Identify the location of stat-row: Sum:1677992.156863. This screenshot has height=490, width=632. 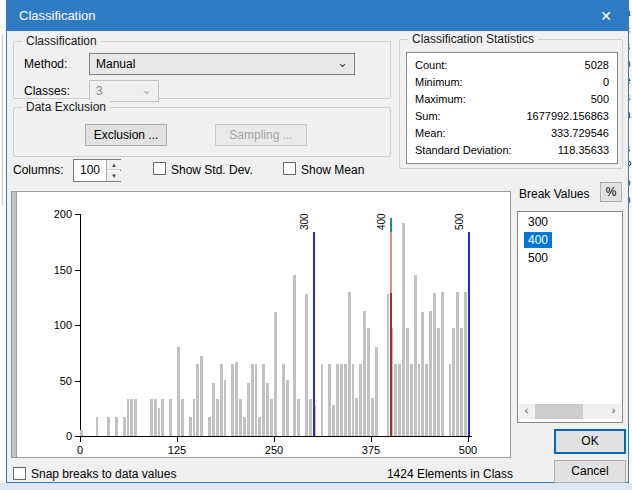
(512, 116).